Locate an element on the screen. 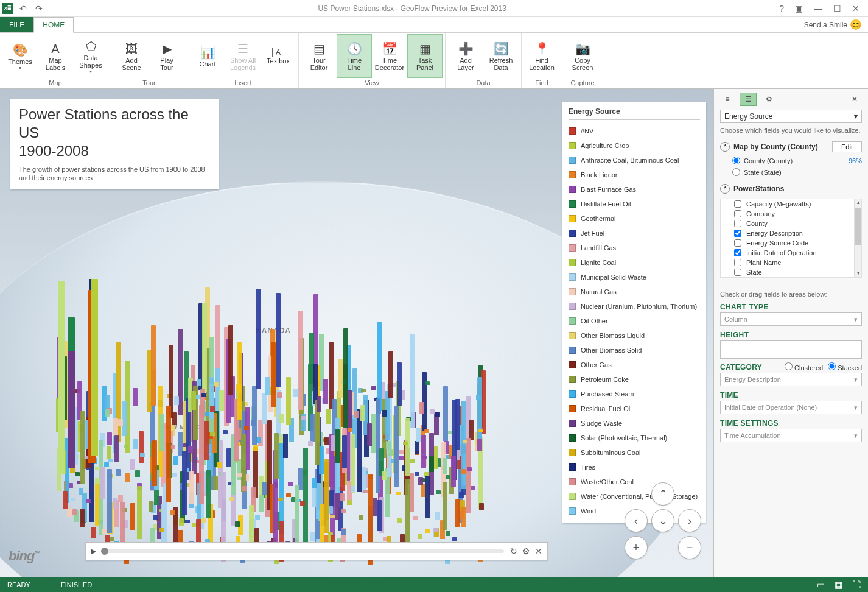 This screenshot has width=868, height=592. legend-item: #NV is located at coordinates (634, 131).